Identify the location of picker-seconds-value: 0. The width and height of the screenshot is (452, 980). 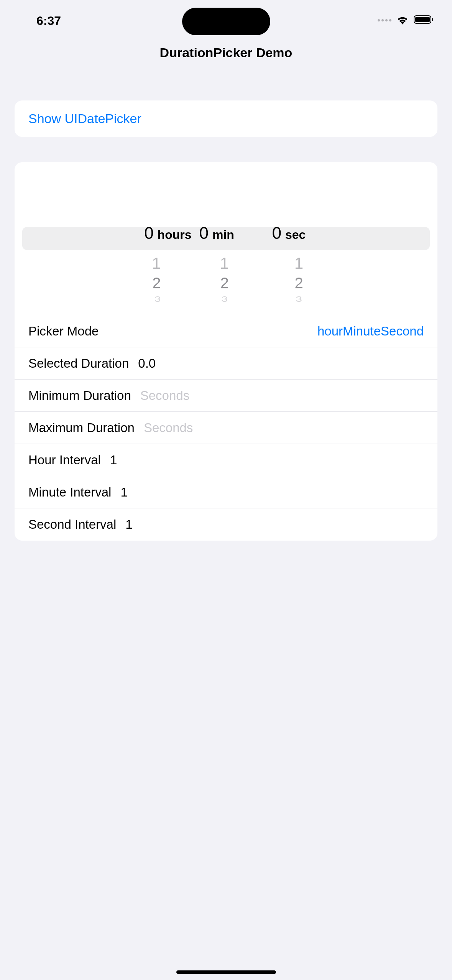
(277, 233).